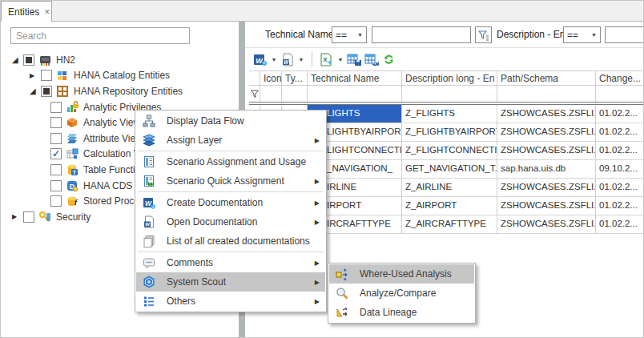 Image resolution: width=644 pixels, height=338 pixels. I want to click on submenu-item-label: Data Lineage, so click(388, 312).